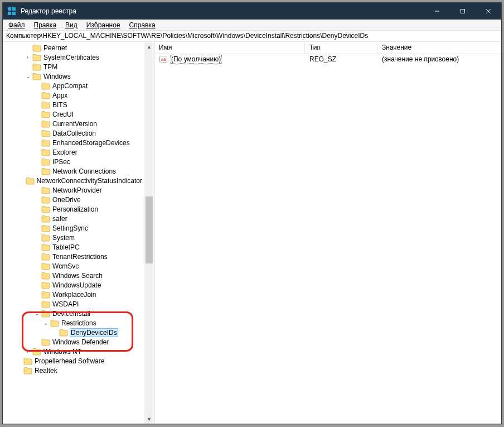 The width and height of the screenshot is (504, 427). What do you see at coordinates (71, 25) in the screenshot?
I see `menu-view: Вид` at bounding box center [71, 25].